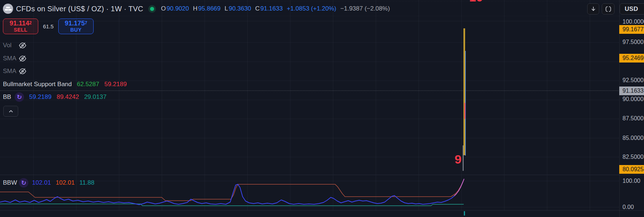  I want to click on legend-row-bullmarket-support-band: Bullmarket Support Band 62.5287 59.2189, so click(65, 84).